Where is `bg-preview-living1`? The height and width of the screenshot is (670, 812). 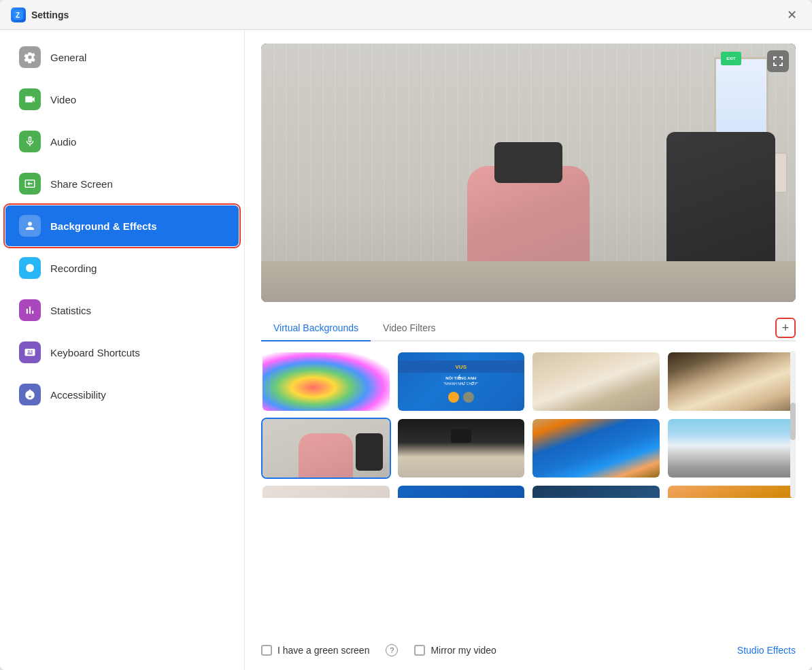
bg-preview-living1 is located at coordinates (596, 382).